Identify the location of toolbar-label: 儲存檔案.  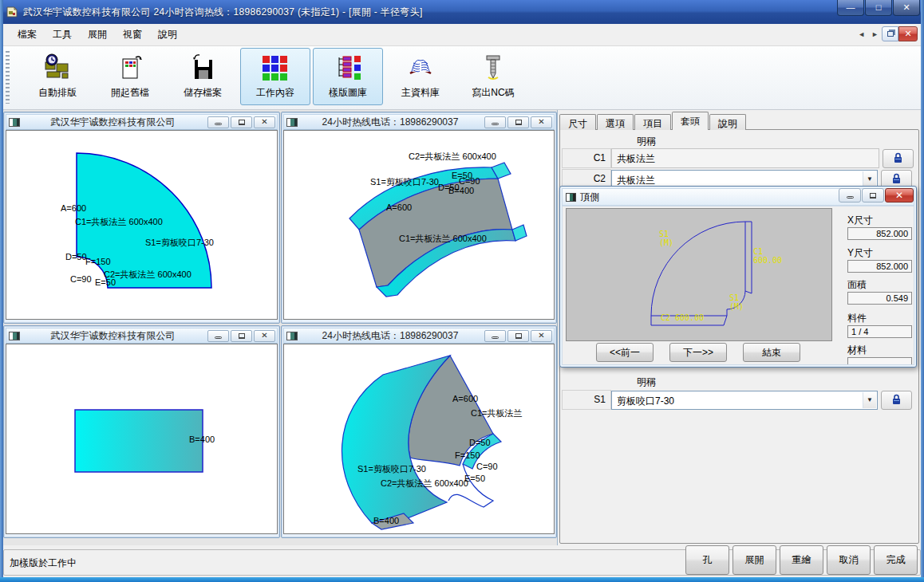
(203, 92).